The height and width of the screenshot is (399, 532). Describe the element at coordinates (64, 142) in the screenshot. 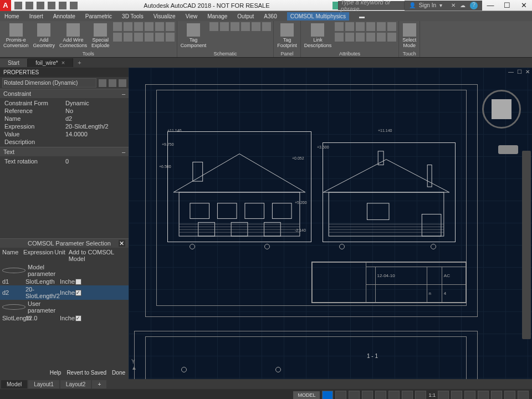

I see `prop-row: Description` at that location.